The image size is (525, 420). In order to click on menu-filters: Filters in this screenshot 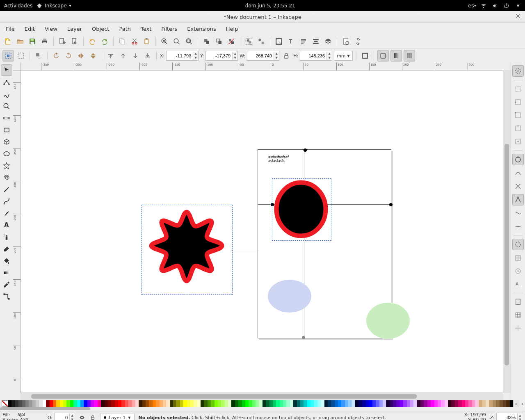, I will do `click(169, 29)`.